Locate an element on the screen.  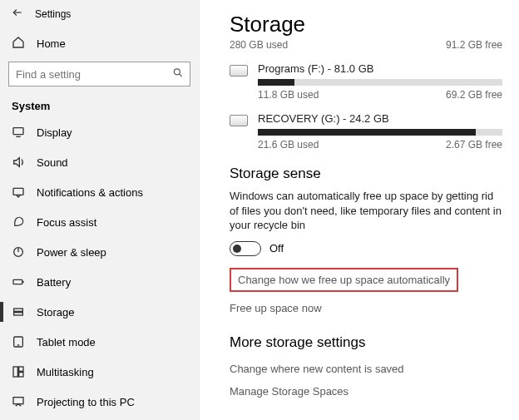
drive-free: 2.67 GB free is located at coordinates (474, 145).